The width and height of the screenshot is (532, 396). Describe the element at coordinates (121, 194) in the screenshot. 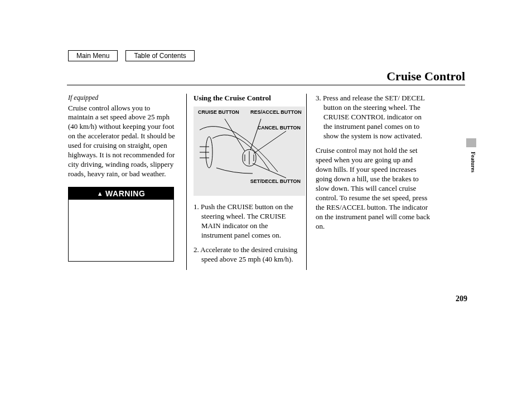

I see `warning-header: ▲ WARNING` at that location.